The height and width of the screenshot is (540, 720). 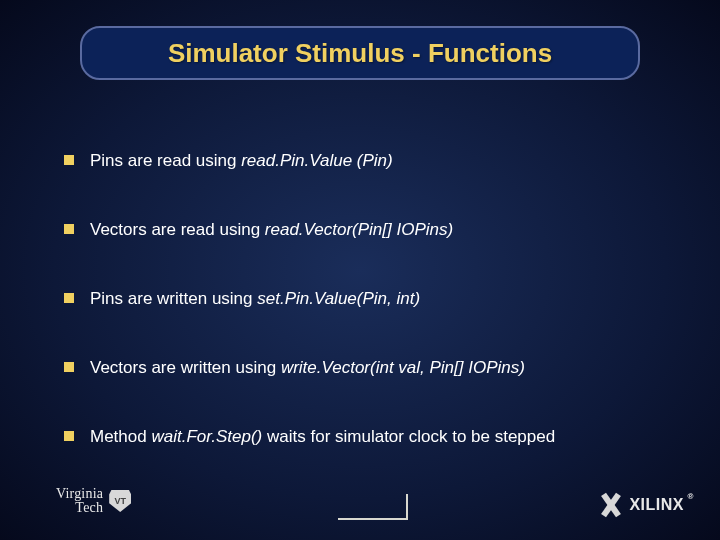 I want to click on slide-title: Simulator Stimulus - Functions, so click(x=360, y=54).